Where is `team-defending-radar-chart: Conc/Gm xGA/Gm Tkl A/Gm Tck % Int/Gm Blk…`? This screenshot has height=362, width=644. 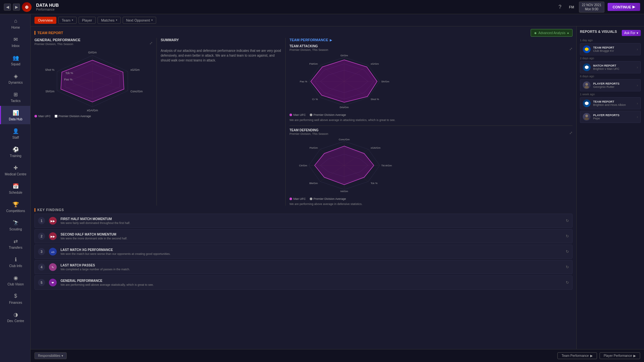 team-defending-radar-chart: Conc/Gm xGA/Gm Tkl A/Gm Tck % Int/Gm Blk… is located at coordinates (344, 165).